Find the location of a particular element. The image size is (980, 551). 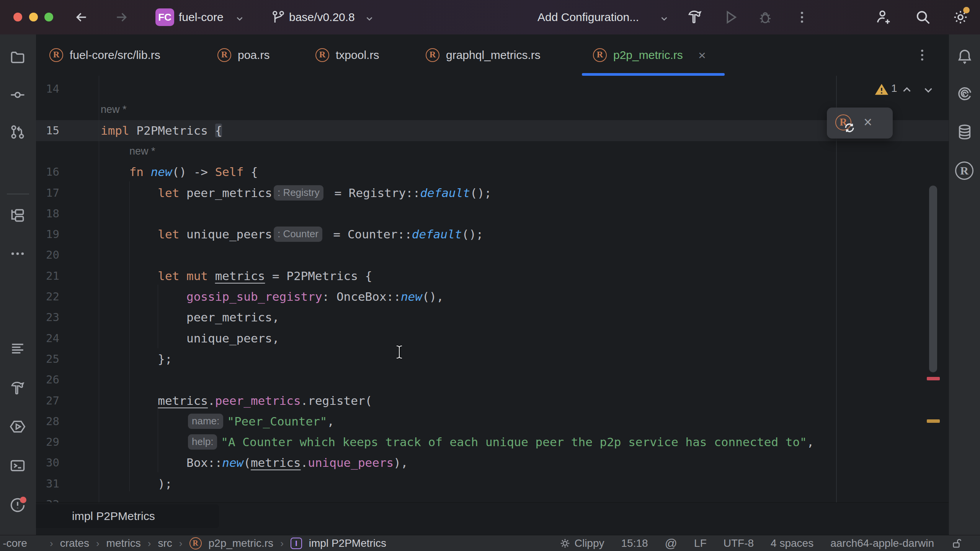

traffic-light-minimize is located at coordinates (34, 17).